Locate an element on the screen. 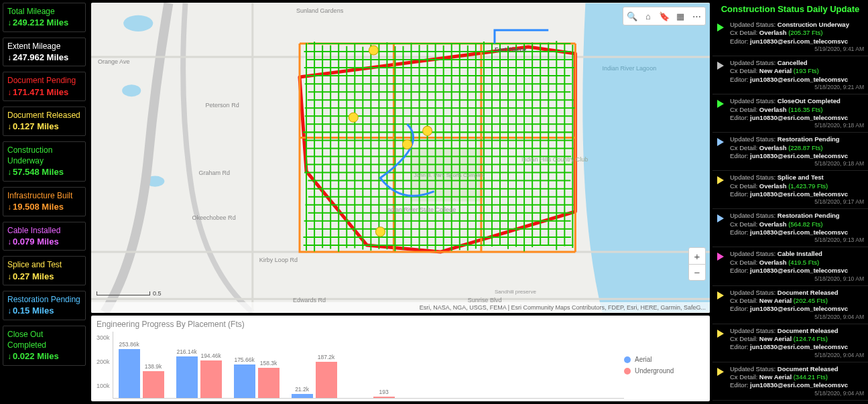 The image size is (868, 404). status-card: Total Mileage↓249.212 Miles is located at coordinates (44, 17).